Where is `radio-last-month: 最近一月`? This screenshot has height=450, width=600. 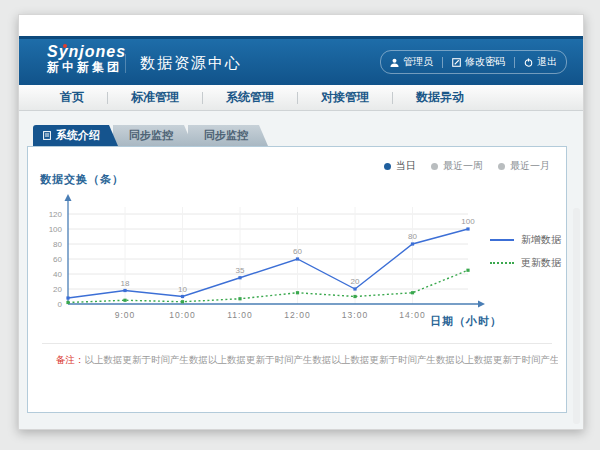 radio-last-month: 最近一月 is located at coordinates (524, 166).